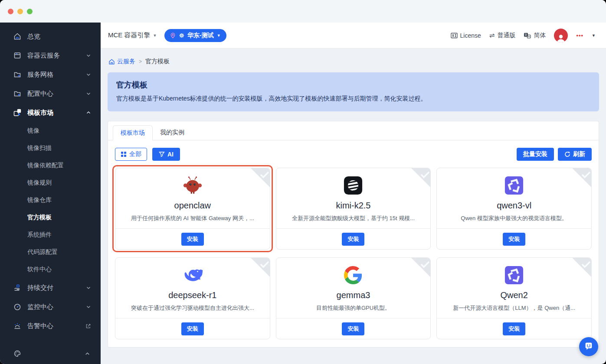 Image resolution: width=606 pixels, height=364 pixels. I want to click on sidebar-item-label: 持续交付, so click(40, 288).